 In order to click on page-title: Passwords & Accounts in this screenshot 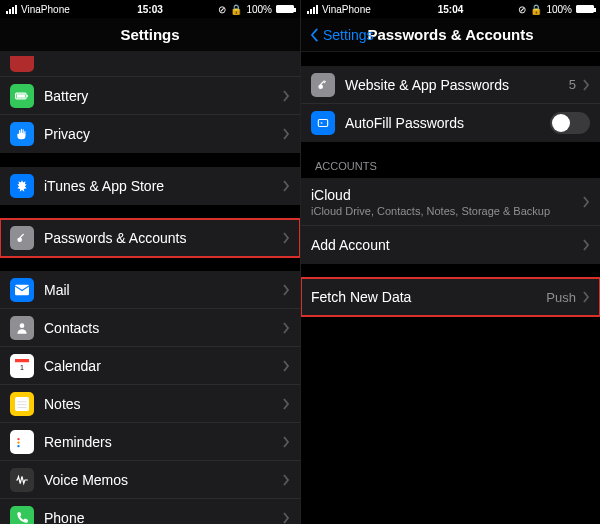, I will do `click(450, 34)`.